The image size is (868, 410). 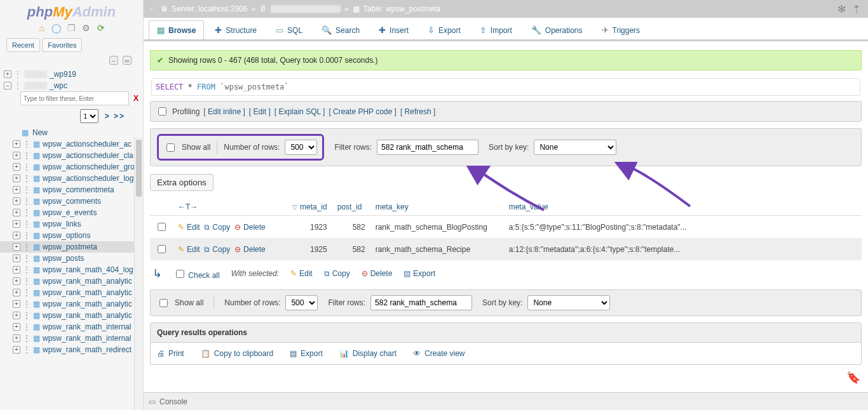 What do you see at coordinates (237, 354) in the screenshot?
I see `qops-clipboard: 📋Copy to clipboard` at bounding box center [237, 354].